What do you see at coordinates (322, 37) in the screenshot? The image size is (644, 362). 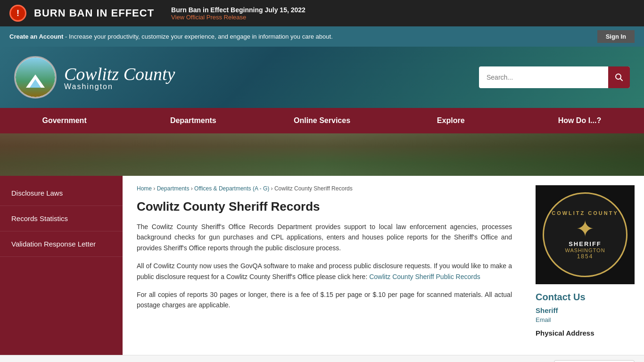 I see `account-bar: Create an Account - Increase your produc…` at bounding box center [322, 37].